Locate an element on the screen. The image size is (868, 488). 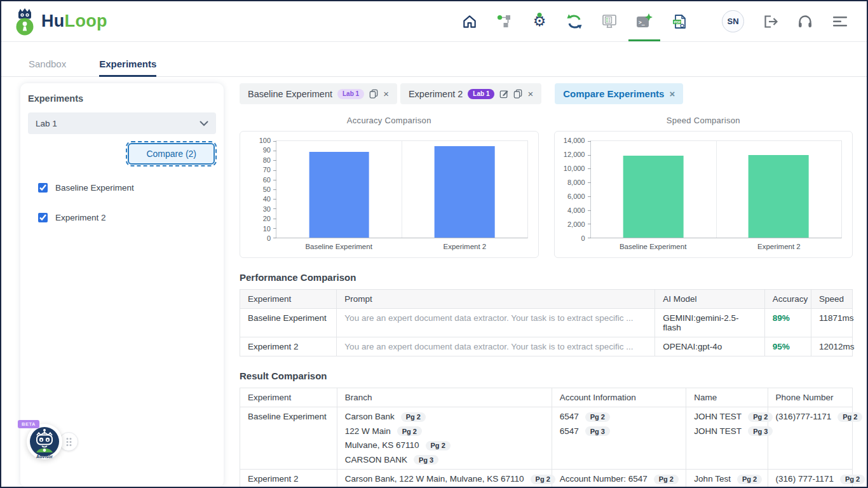
terminal-sparkle-icon: >_ is located at coordinates (644, 22).